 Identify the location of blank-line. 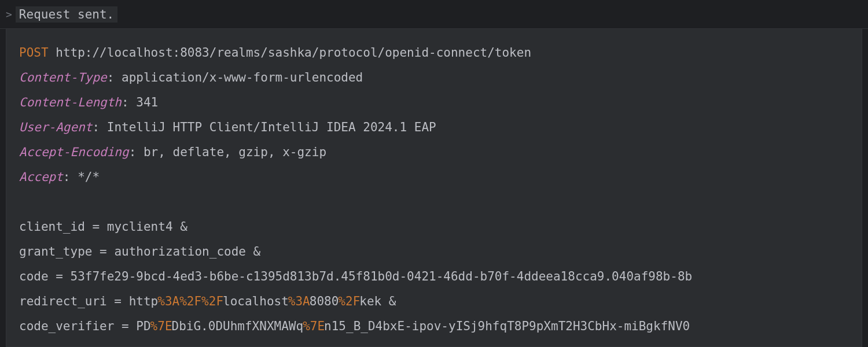
(434, 202).